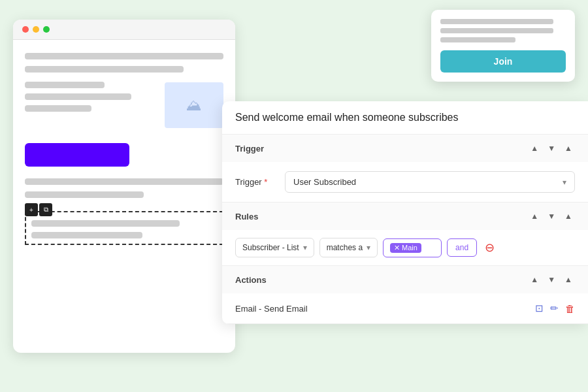  What do you see at coordinates (503, 61) in the screenshot?
I see `join-button: Join` at bounding box center [503, 61].